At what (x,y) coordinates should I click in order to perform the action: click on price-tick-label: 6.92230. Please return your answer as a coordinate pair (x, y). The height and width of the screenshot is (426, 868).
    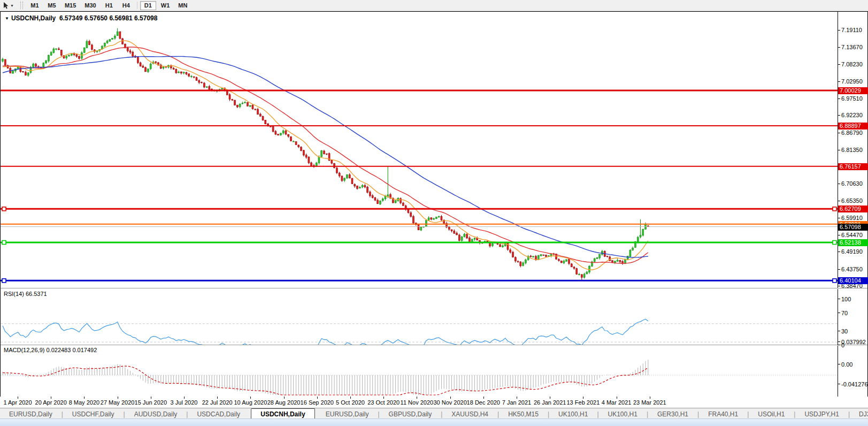
    Looking at the image, I should click on (852, 115).